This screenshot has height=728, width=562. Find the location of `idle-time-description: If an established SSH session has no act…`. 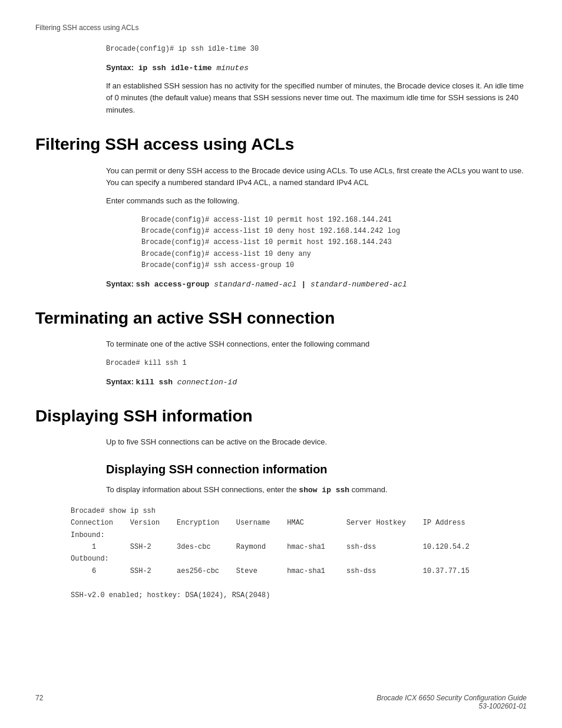

idle-time-description: If an established SSH session has no act… is located at coordinates (316, 98).